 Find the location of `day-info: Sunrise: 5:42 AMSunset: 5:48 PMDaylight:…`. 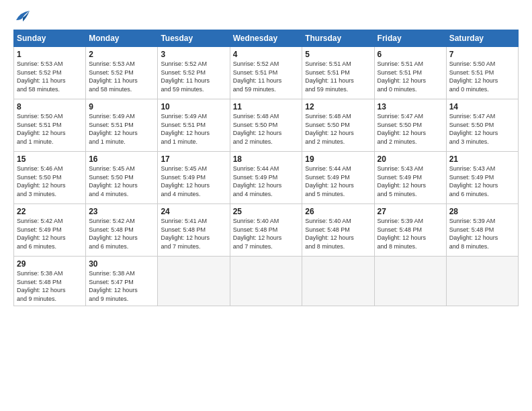

day-info: Sunrise: 5:42 AMSunset: 5:48 PMDaylight:… is located at coordinates (122, 234).